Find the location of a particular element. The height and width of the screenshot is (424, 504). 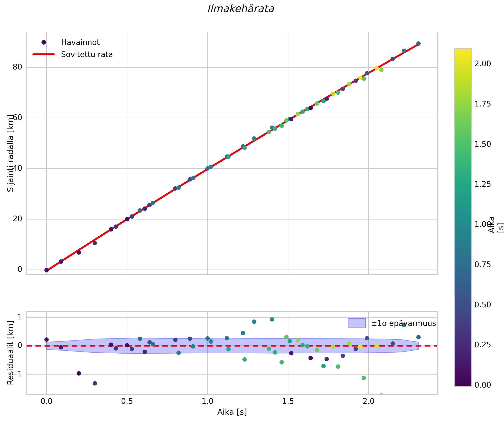

colorbar-tick-label: 0.25 is located at coordinates (483, 345).